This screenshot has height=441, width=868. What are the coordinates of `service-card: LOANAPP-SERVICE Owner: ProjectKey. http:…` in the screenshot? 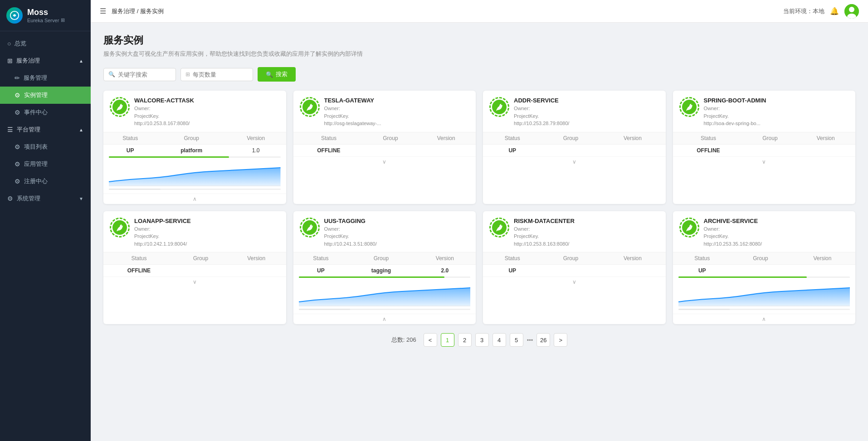 It's located at (195, 268).